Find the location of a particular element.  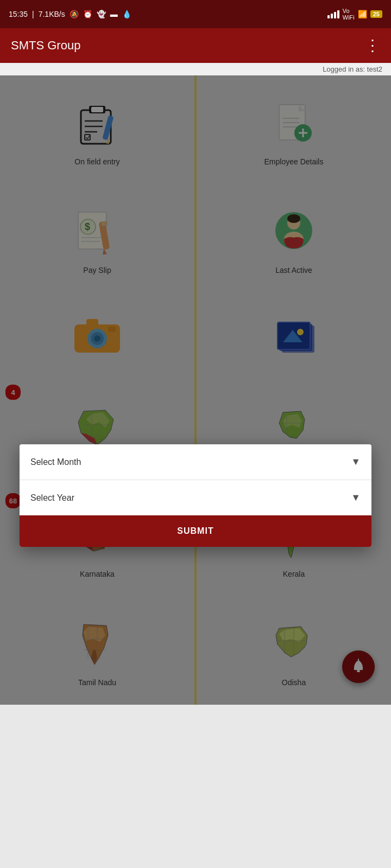

mute-icon: 🔕 is located at coordinates (74, 14).